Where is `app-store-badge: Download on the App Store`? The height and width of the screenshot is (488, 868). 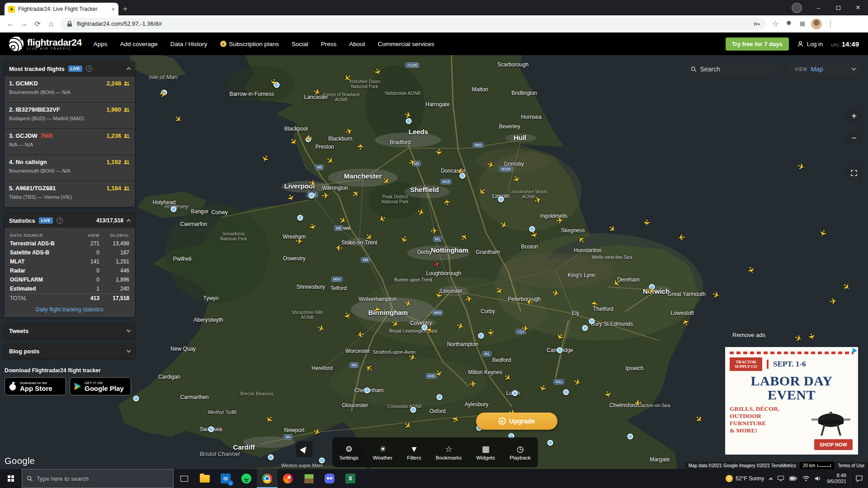
app-store-badge: Download on the App Store is located at coordinates (35, 386).